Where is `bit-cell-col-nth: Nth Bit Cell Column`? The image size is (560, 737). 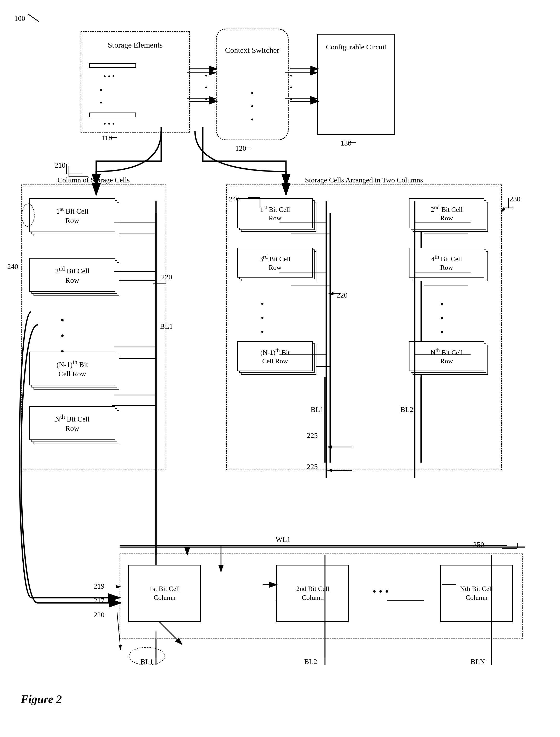
bit-cell-col-nth: Nth Bit Cell Column is located at coordinates (477, 593).